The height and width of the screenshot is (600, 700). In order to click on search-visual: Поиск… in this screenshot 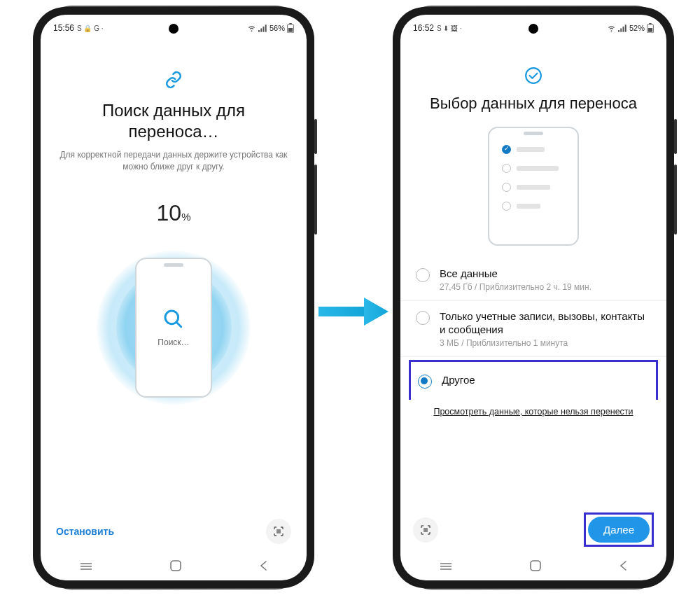, I will do `click(174, 328)`.